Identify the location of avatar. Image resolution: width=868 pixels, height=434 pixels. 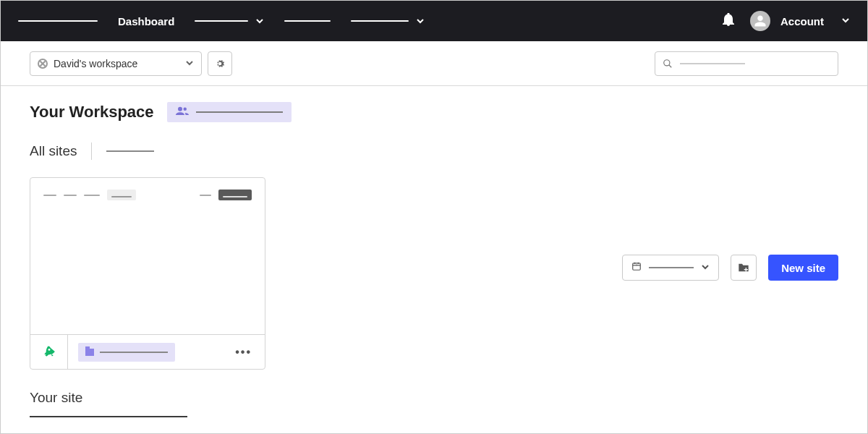
(760, 21).